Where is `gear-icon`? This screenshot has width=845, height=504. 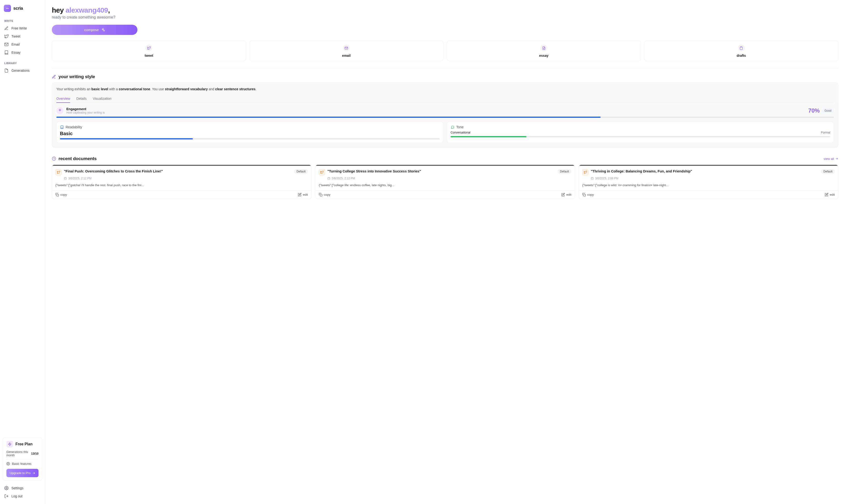
gear-icon is located at coordinates (8, 464).